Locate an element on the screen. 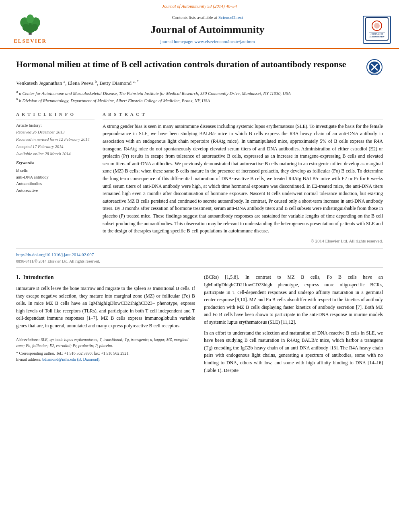 This screenshot has height=532, width=399. svg-text: JOURNAL OF is located at coordinates (377, 34).